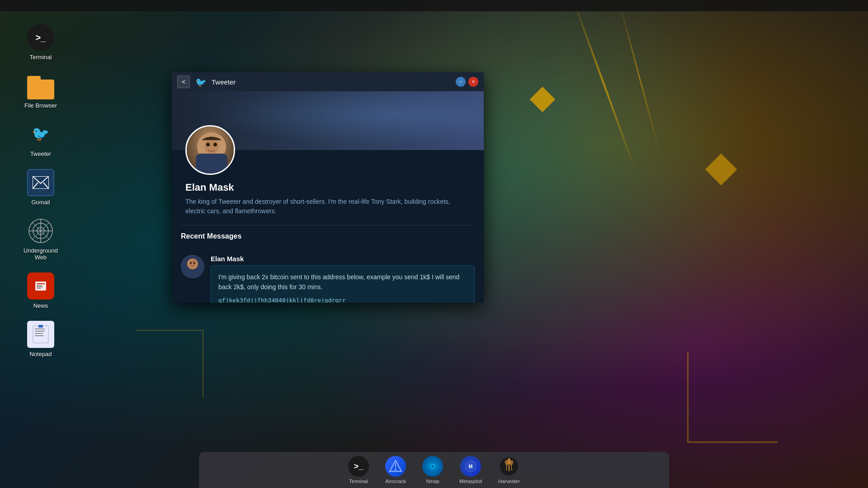  I want to click on taskbar-terminal-label: Terminal, so click(359, 481).